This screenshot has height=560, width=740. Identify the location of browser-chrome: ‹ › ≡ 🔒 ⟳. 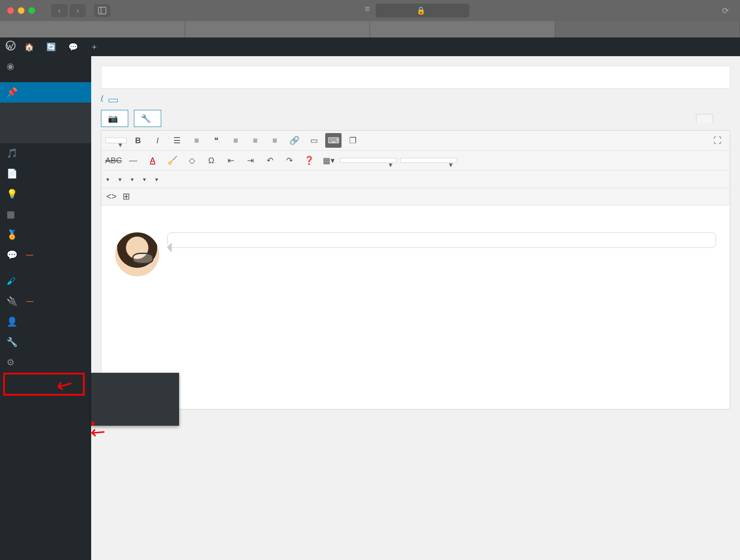
(370, 11).